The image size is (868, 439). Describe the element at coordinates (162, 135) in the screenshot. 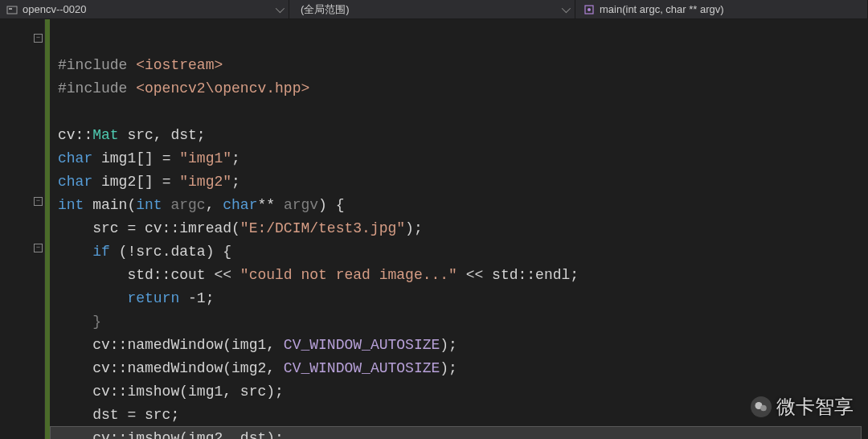

I see `code-token: src, dst;` at that location.